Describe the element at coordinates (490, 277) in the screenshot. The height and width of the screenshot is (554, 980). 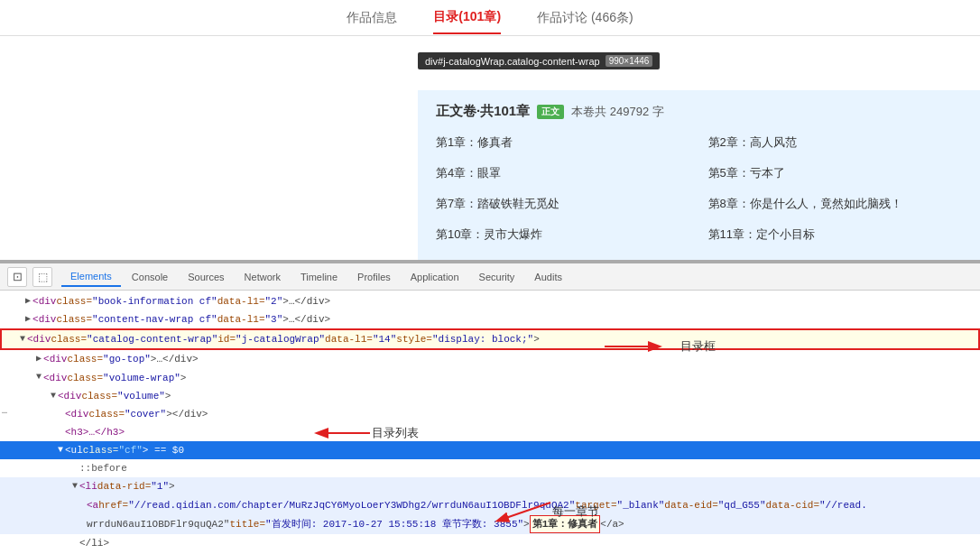
I see `devtools-toolbar: ⊡ ⬚ Elements Console Sources Network Tim…` at that location.